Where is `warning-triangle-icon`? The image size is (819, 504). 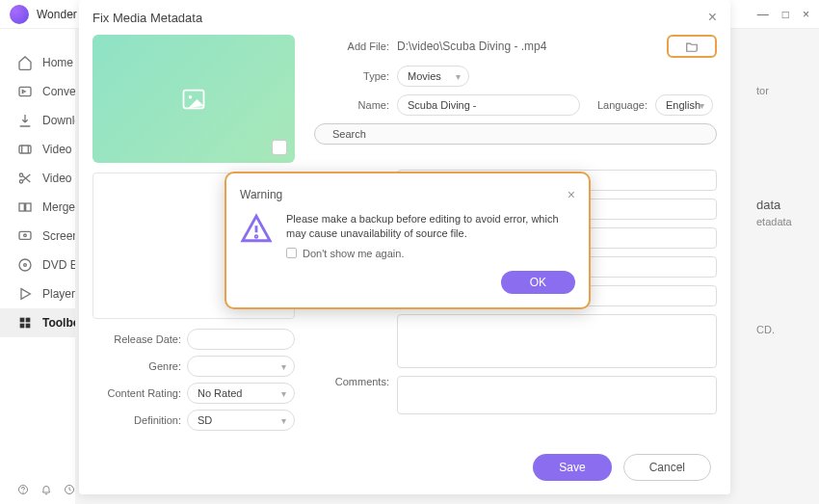
warning-triangle-icon is located at coordinates (256, 228).